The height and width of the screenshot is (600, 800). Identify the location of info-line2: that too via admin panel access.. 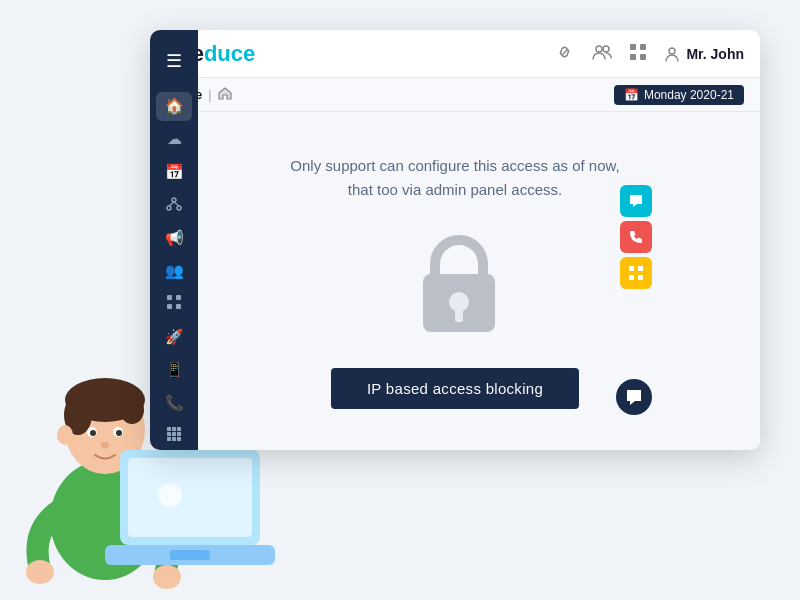
(455, 190).